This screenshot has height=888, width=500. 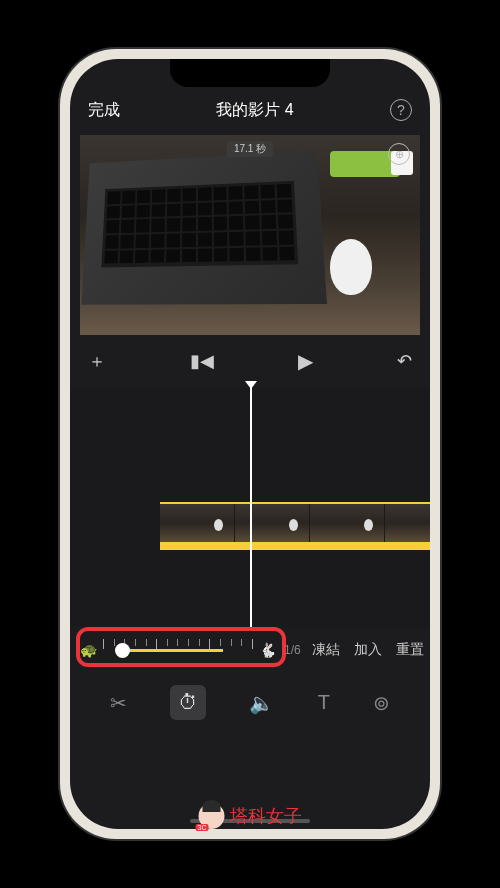 What do you see at coordinates (97, 361) in the screenshot?
I see `add-media-button: ＋` at bounding box center [97, 361].